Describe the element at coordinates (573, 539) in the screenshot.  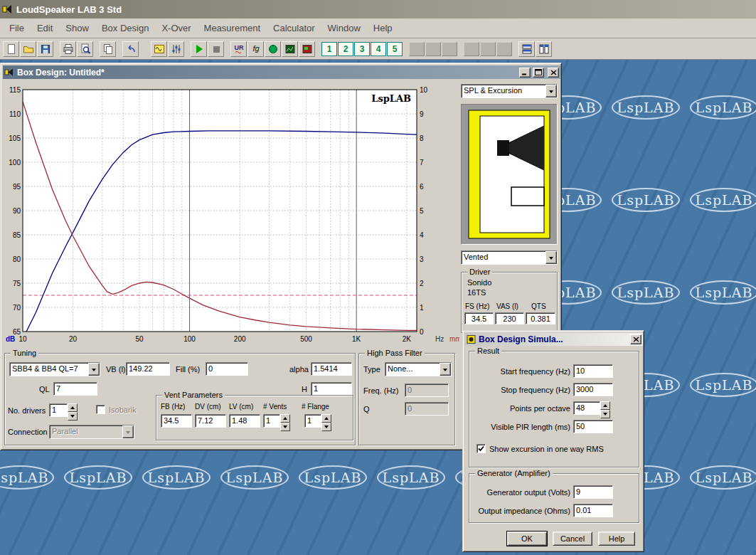
I see `cancel-button: Cancel` at that location.